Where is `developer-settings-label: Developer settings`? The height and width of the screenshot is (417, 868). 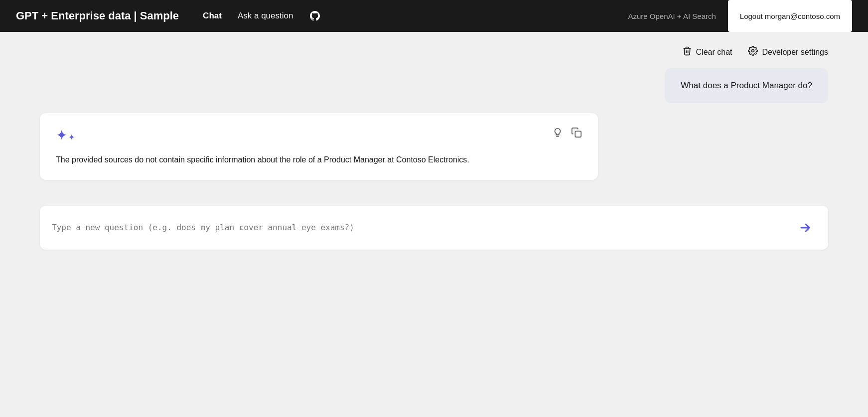
developer-settings-label: Developer settings is located at coordinates (795, 52).